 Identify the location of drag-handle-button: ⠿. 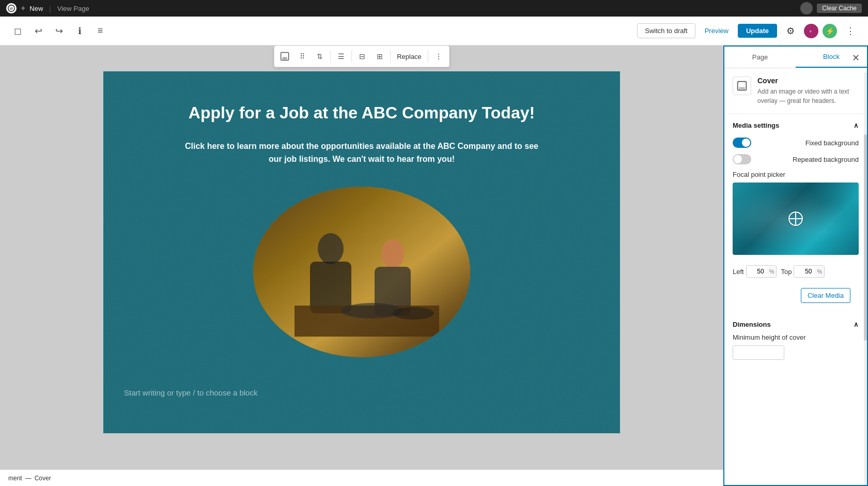
(302, 56).